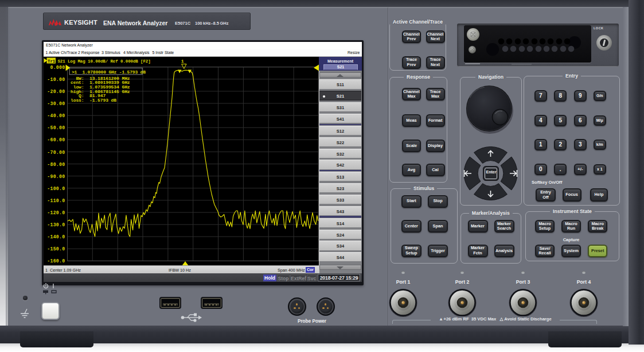  Describe the element at coordinates (56, 249) in the screenshot. I see `svg-text: -150.0` at that location.